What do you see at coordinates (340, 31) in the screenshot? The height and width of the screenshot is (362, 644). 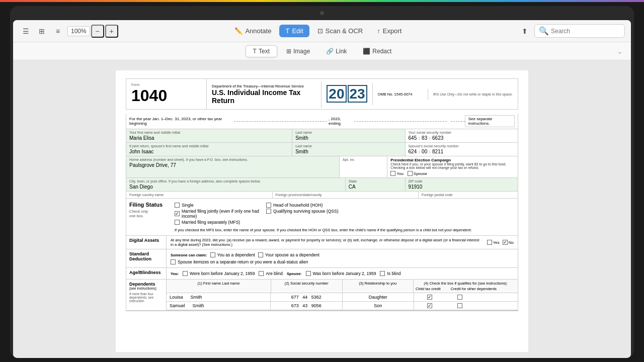 I see `scan-ocr-button: ⊡ Scan & OCR` at bounding box center [340, 31].